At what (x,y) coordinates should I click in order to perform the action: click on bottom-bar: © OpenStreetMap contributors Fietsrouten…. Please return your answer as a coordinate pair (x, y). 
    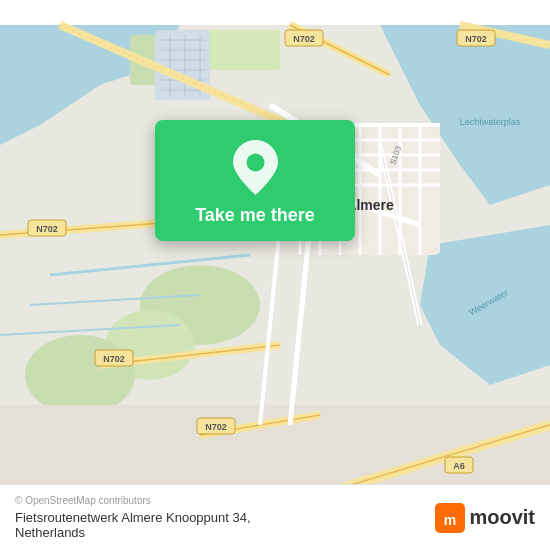
    Looking at the image, I should click on (275, 517).